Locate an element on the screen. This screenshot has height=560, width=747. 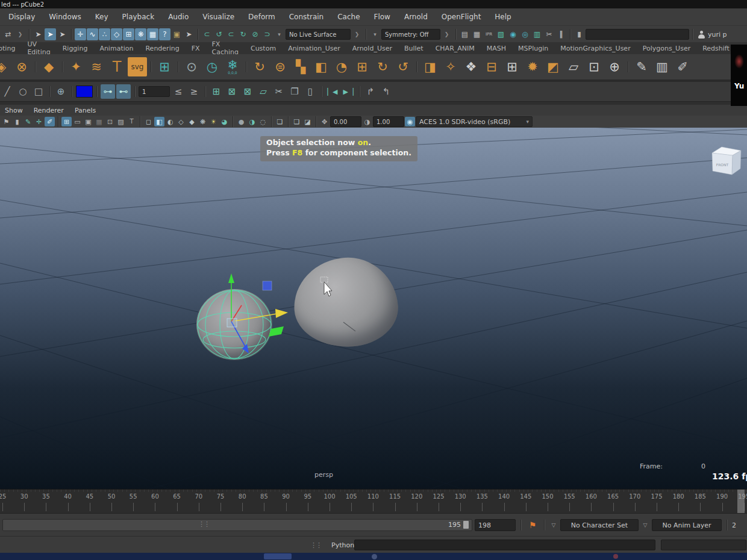
symmetry-menu-icon: ▾ is located at coordinates (375, 34).